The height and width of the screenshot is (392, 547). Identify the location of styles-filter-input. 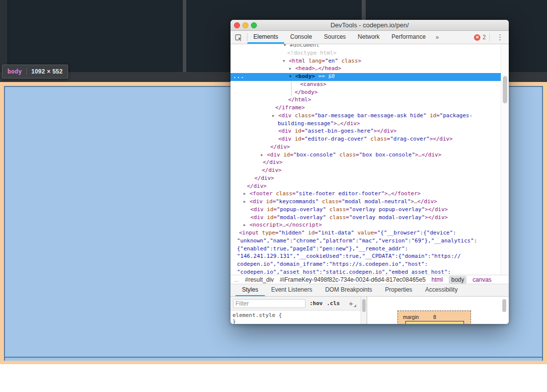
(269, 304).